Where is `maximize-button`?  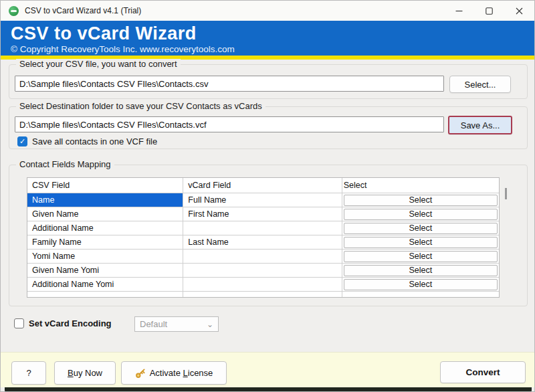
maximize-button is located at coordinates (490, 11).